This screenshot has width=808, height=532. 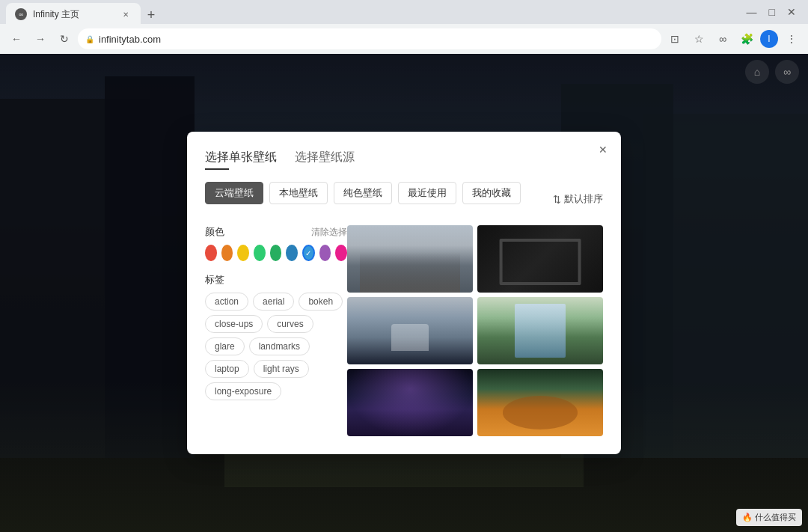 I want to click on title-underline, so click(x=217, y=169).